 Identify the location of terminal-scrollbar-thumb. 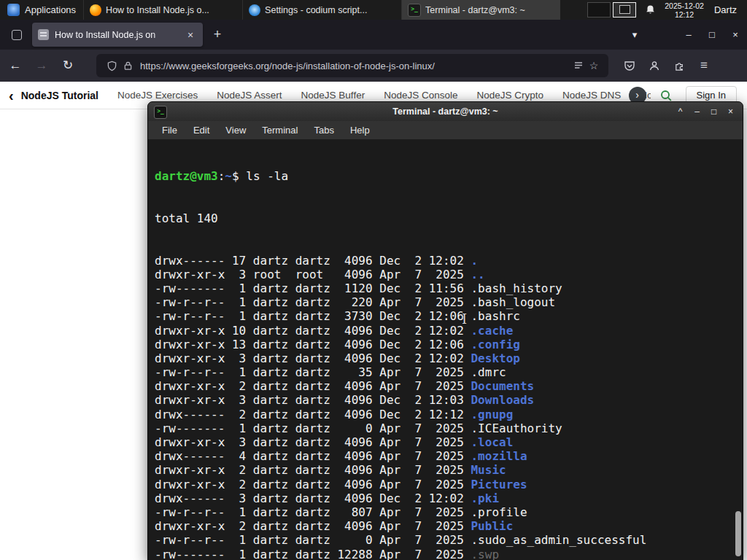
(738, 534).